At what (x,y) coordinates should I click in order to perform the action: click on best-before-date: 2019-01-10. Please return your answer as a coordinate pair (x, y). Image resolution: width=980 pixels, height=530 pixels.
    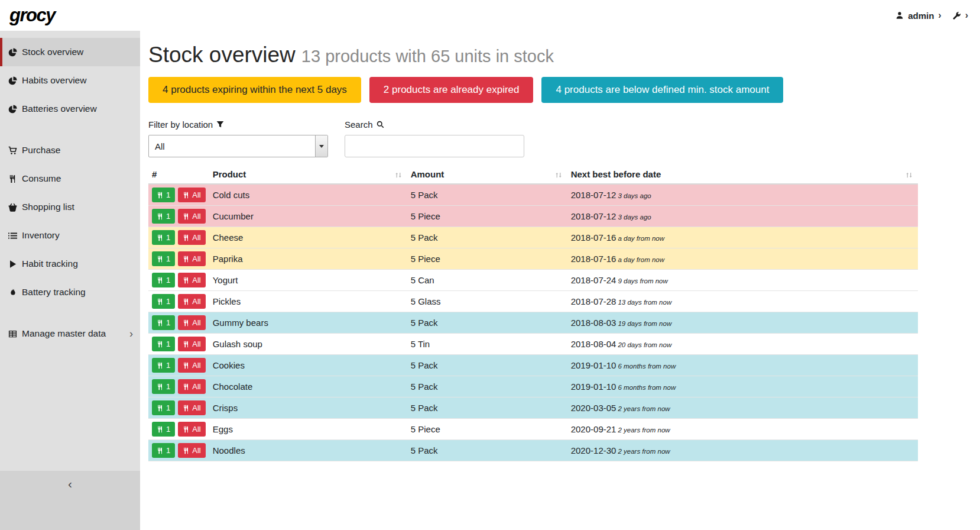
    Looking at the image, I should click on (593, 387).